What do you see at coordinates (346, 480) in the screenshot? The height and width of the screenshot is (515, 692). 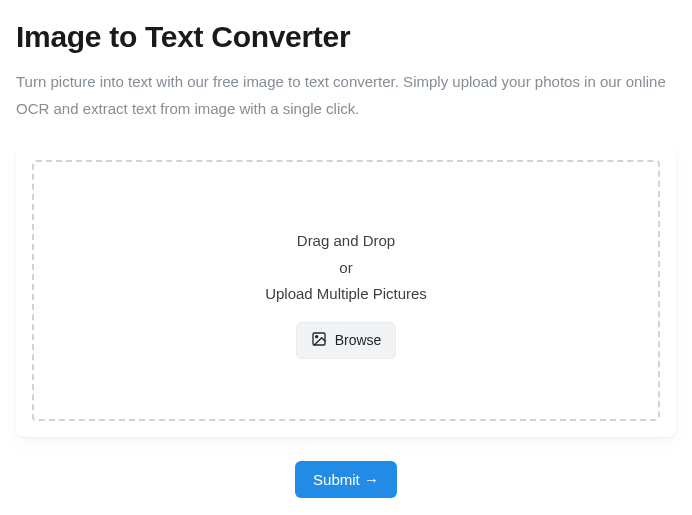 I see `submit-row: Submit →` at bounding box center [346, 480].